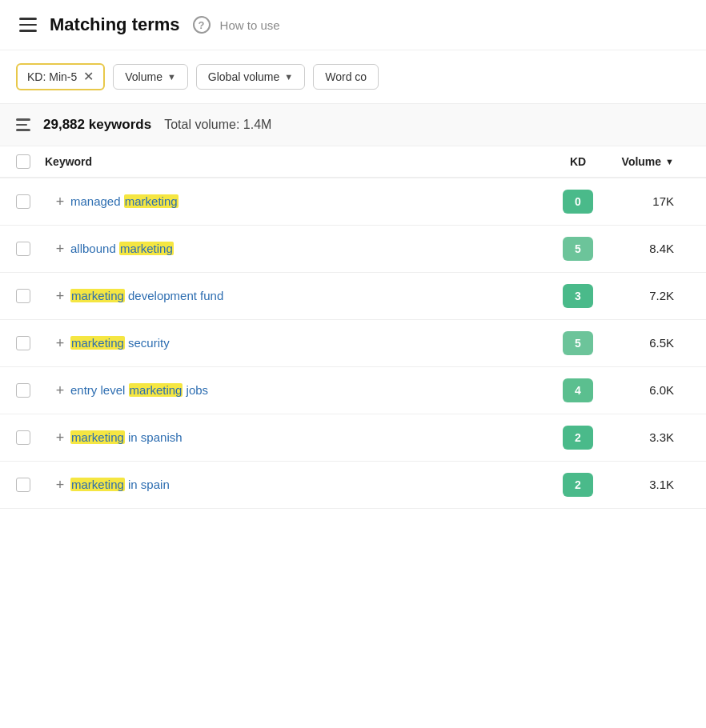 This screenshot has height=728, width=706. What do you see at coordinates (578, 438) in the screenshot?
I see `row-5-kd-col: 2` at bounding box center [578, 438].